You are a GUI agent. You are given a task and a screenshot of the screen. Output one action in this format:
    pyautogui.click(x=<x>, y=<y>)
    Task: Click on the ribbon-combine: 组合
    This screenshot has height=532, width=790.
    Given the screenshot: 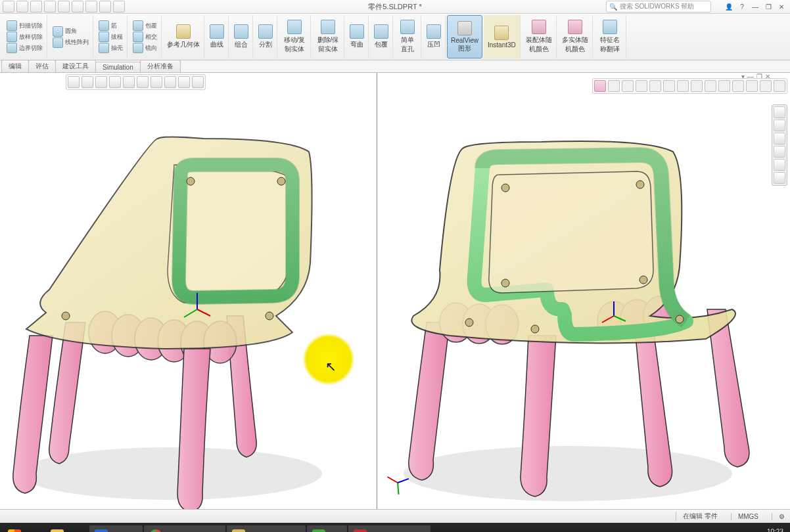 What is the action you would take?
    pyautogui.click(x=242, y=37)
    